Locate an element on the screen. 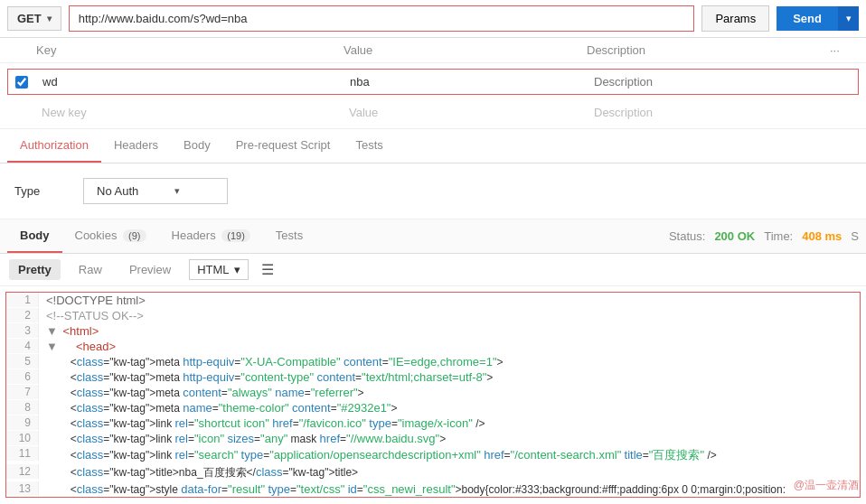 Image resolution: width=866 pixels, height=504 pixels. status-label: Status: is located at coordinates (687, 237).